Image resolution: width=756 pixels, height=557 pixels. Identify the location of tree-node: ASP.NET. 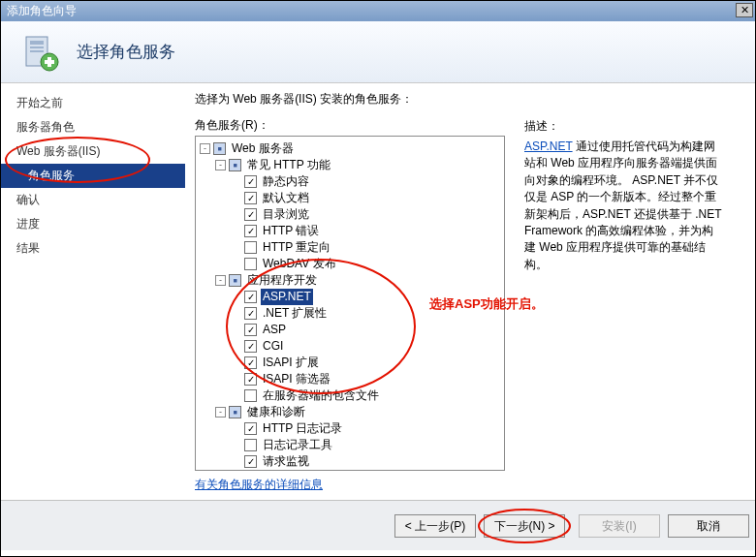
(350, 296).